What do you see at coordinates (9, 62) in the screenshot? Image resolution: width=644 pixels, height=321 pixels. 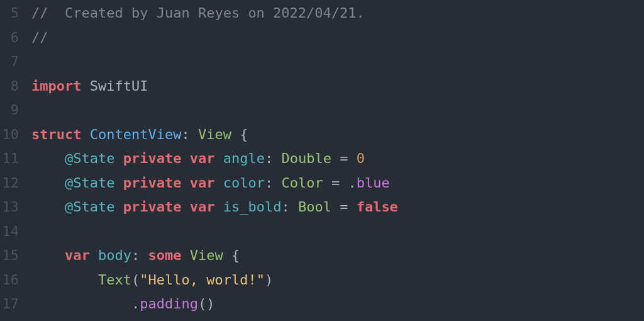 I see `line-number: 7` at bounding box center [9, 62].